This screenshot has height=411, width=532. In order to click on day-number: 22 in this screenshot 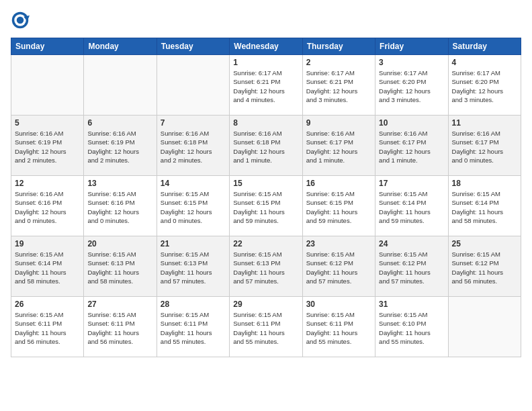, I will do `click(266, 244)`.